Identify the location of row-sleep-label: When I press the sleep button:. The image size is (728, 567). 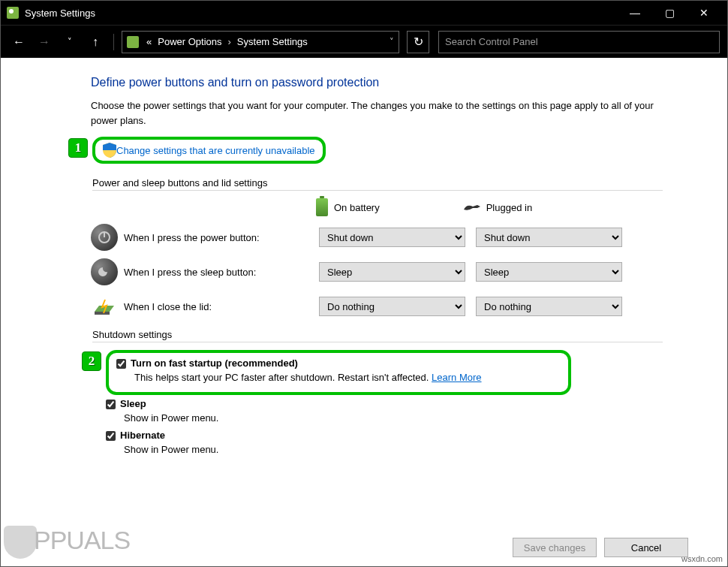
(221, 272).